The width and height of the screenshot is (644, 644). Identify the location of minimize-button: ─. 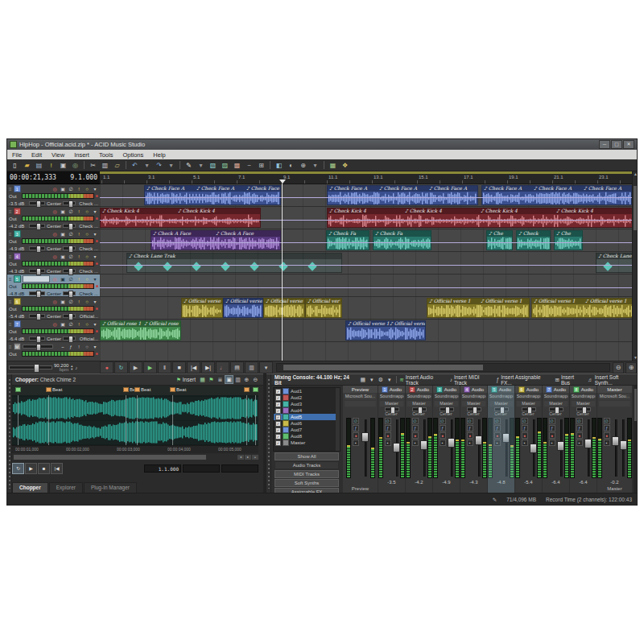
(605, 145).